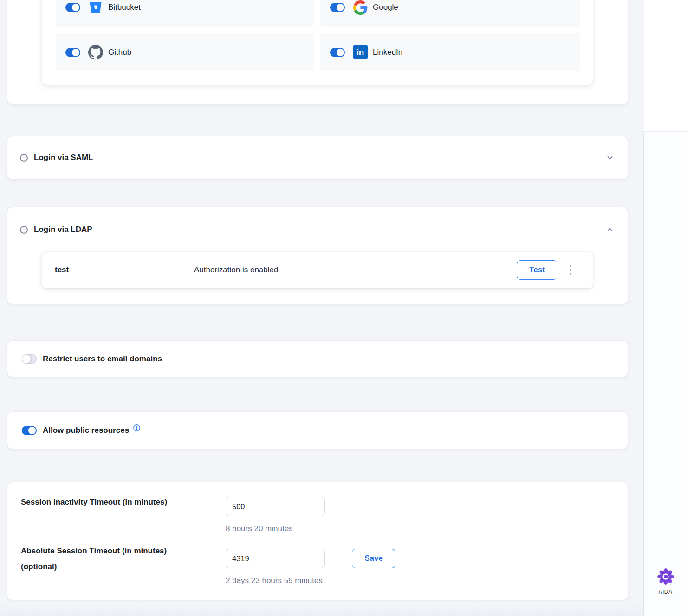 This screenshot has height=616, width=687. What do you see at coordinates (62, 270) in the screenshot?
I see `ldap-config-name: test` at bounding box center [62, 270].